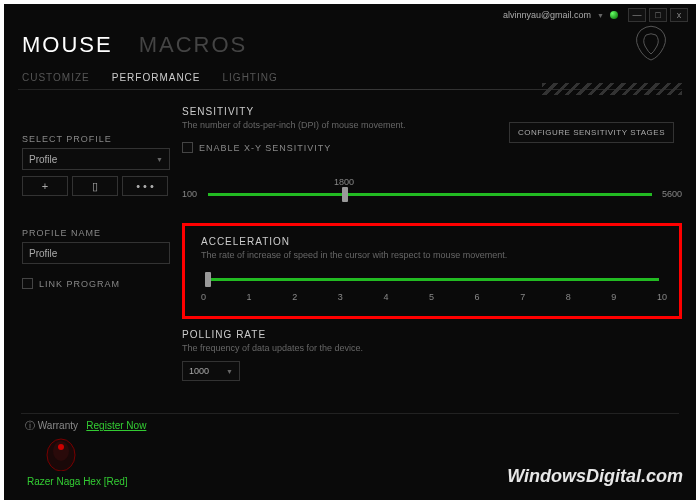 This screenshot has height=504, width=700. What do you see at coordinates (96, 253) in the screenshot?
I see `profile-name-input` at bounding box center [96, 253].